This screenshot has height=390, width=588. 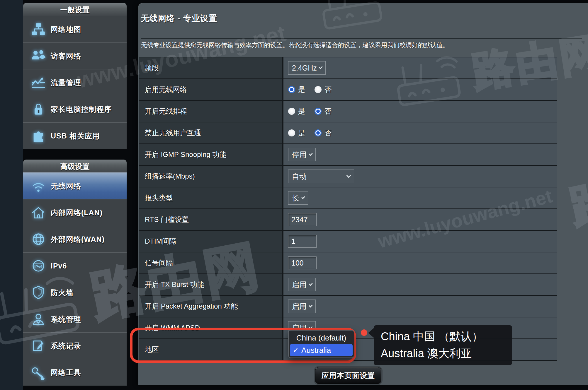 I want to click on syslog-icon, so click(x=38, y=346).